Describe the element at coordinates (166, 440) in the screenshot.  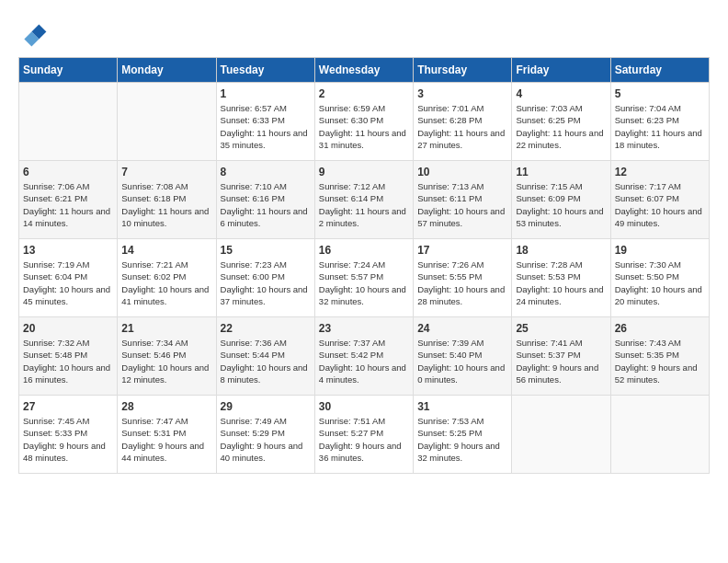
I see `day-info: Sunrise: 7:47 AMSunset: 5:31 PMDaylight:…` at that location.